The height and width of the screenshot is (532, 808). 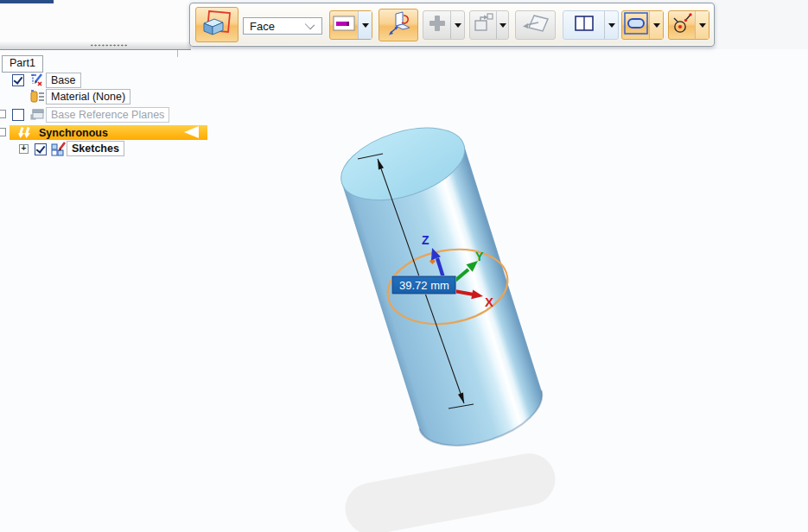 What do you see at coordinates (192, 132) in the screenshot?
I see `collapse-arrow-icon` at bounding box center [192, 132].